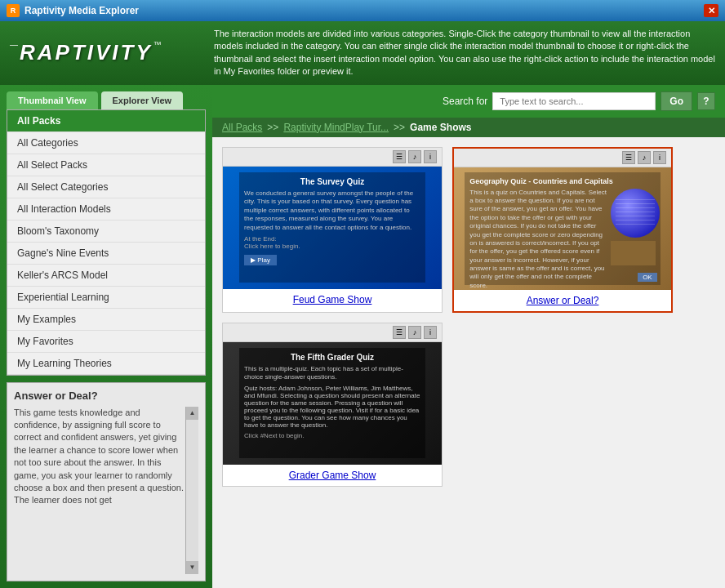  I want to click on logo-text: RAPTIVITY, so click(87, 52).